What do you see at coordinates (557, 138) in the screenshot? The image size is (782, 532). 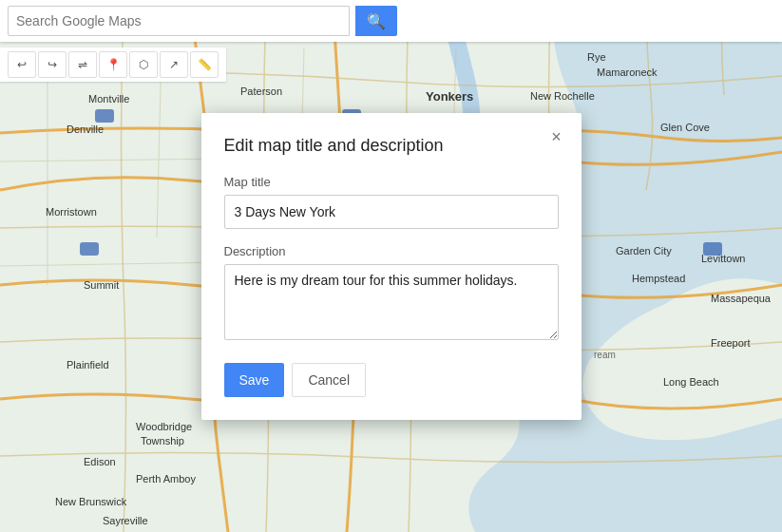 I see `close-button: ×` at bounding box center [557, 138].